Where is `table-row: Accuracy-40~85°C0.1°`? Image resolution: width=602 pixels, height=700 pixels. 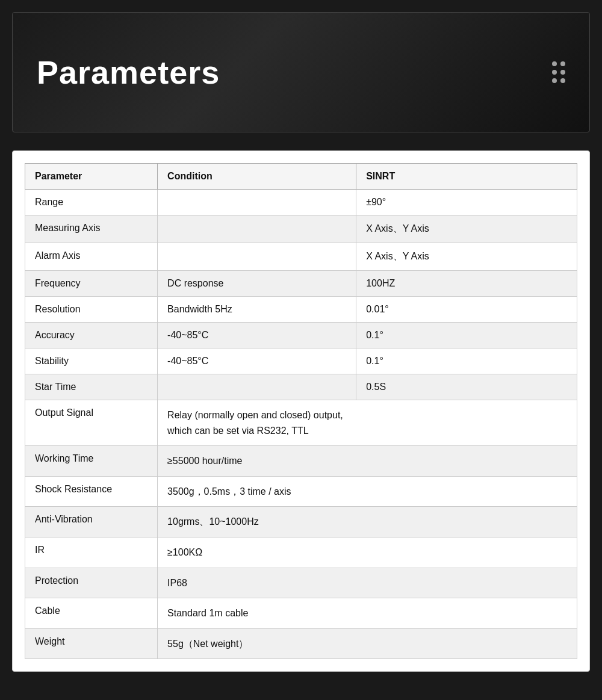
table-row: Accuracy-40~85°C0.1° is located at coordinates (301, 336).